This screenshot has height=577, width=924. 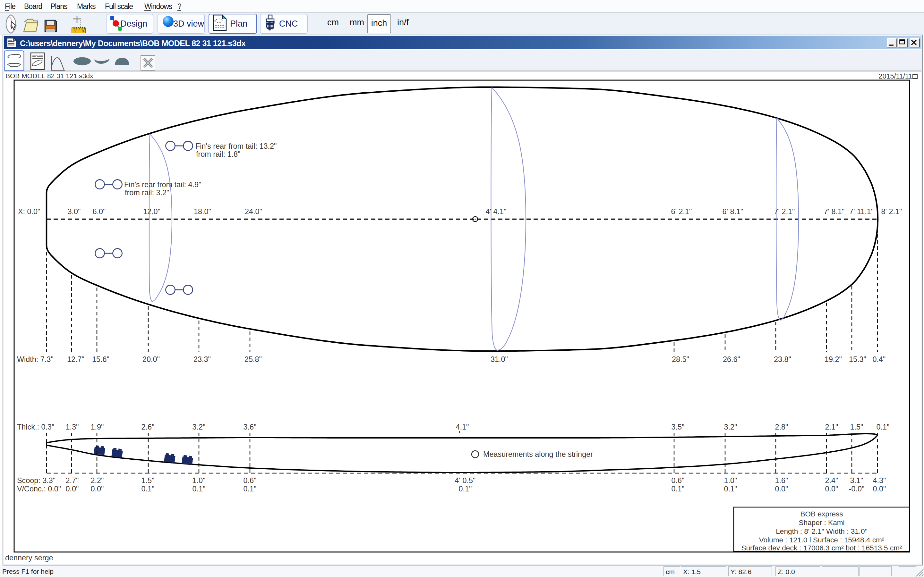 I want to click on svg-text: 6' 8.1", so click(x=733, y=211).